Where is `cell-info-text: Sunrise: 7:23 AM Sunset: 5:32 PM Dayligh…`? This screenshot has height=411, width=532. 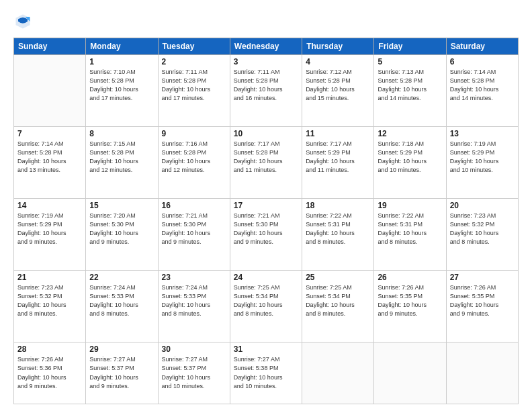 cell-info-text: Sunrise: 7:23 AM Sunset: 5:32 PM Dayligh… is located at coordinates (50, 301).